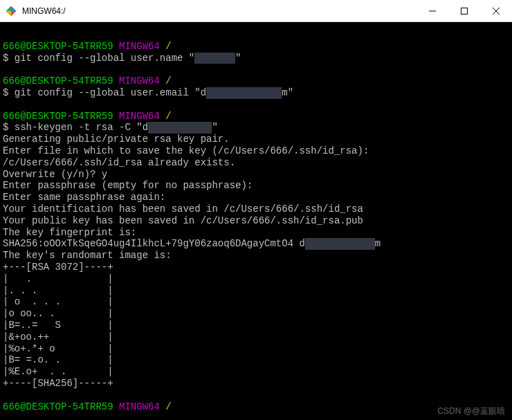  What do you see at coordinates (58, 383) in the screenshot?
I see `randomart-line: +----[SHA256]-----+` at bounding box center [58, 383].